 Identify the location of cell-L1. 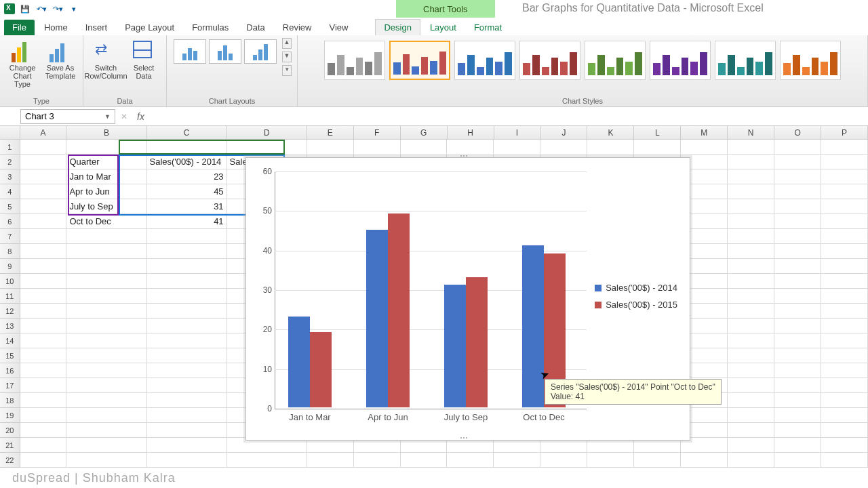
(658, 147).